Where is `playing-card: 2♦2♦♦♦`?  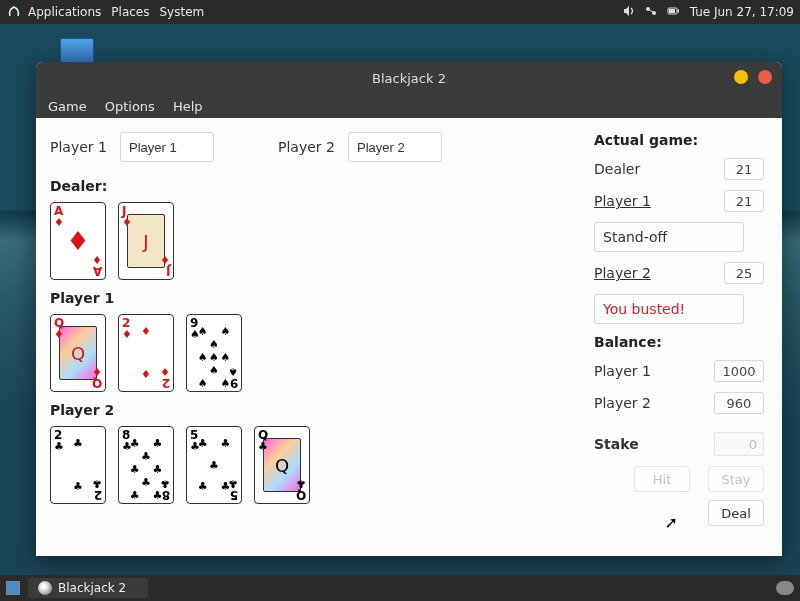
playing-card: 2♦2♦♦♦ is located at coordinates (146, 353).